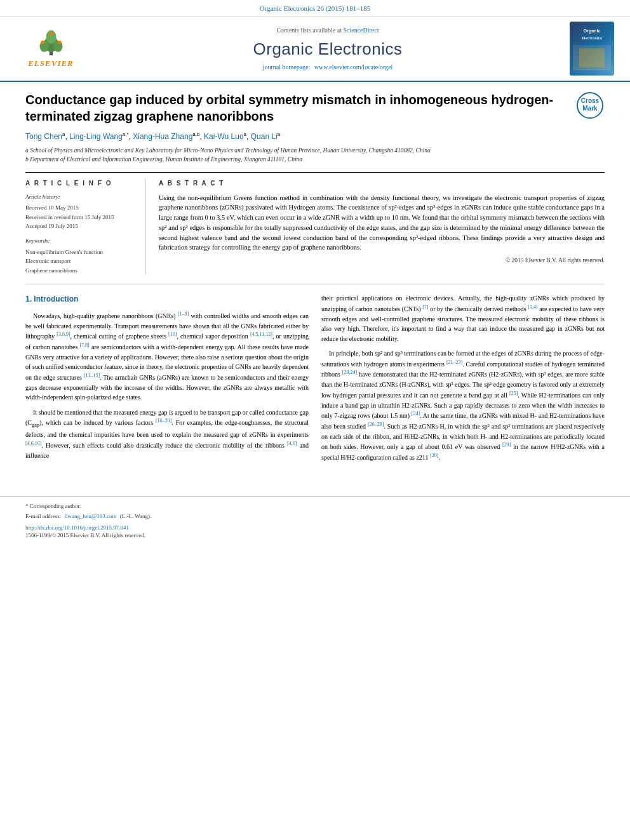  I want to click on doi-link: http://dx.doi.org/10.1016/j.orgel.2015.0…, so click(315, 528).